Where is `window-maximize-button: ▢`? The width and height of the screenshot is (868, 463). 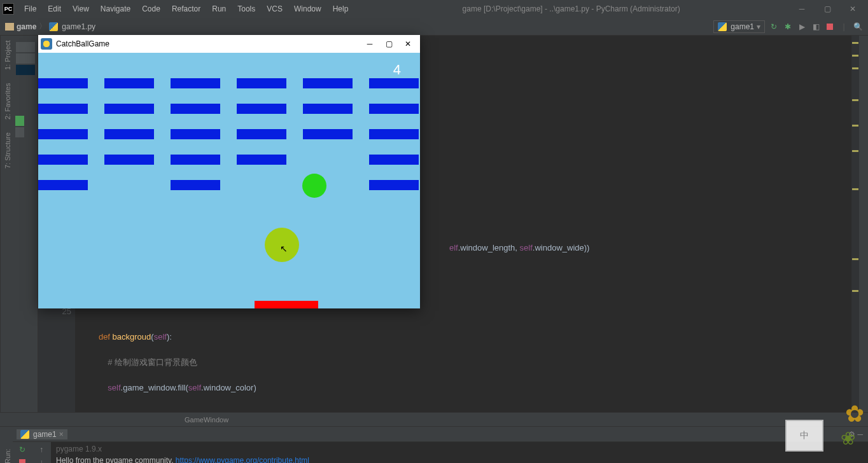
window-maximize-button: ▢ is located at coordinates (827, 9).